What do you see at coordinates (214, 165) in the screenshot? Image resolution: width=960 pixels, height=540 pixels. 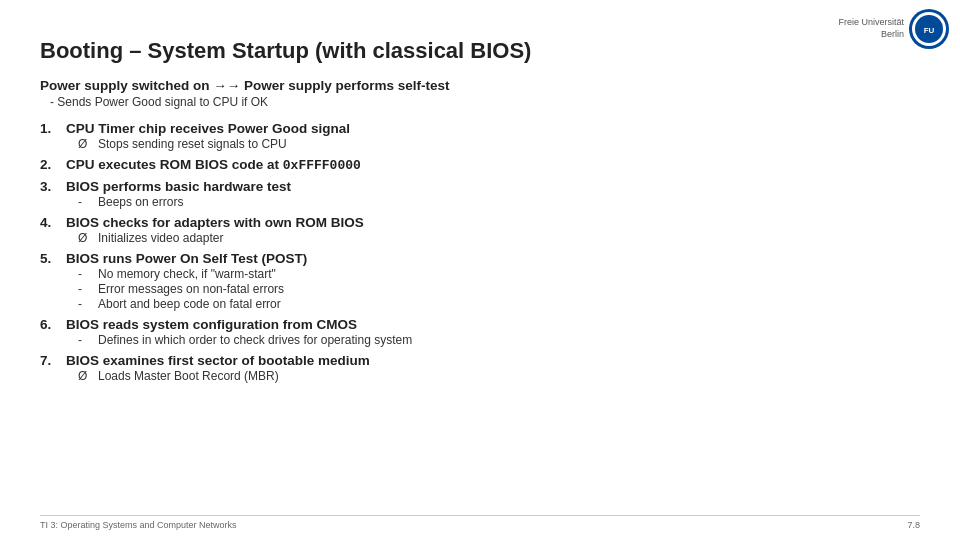 I see `item-label: CPU executes ROM BIOS code at 0xFFFF0000` at bounding box center [214, 165].